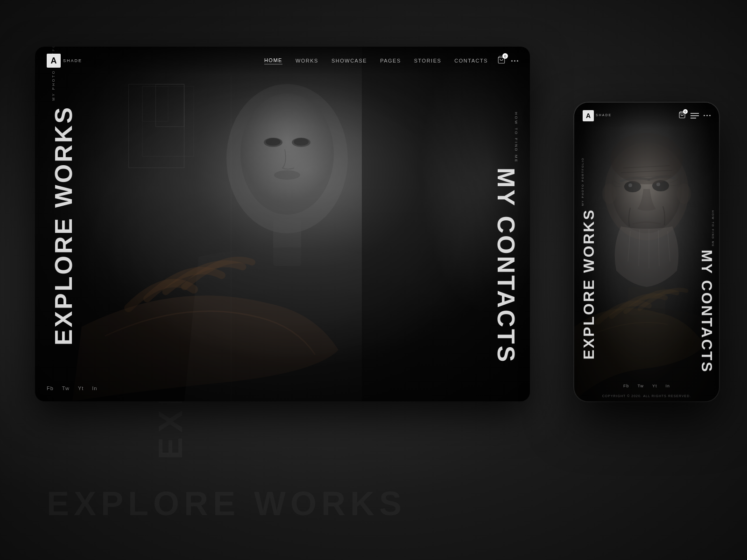  What do you see at coordinates (604, 115) in the screenshot?
I see `phone-logo-text: SHADE` at bounding box center [604, 115].